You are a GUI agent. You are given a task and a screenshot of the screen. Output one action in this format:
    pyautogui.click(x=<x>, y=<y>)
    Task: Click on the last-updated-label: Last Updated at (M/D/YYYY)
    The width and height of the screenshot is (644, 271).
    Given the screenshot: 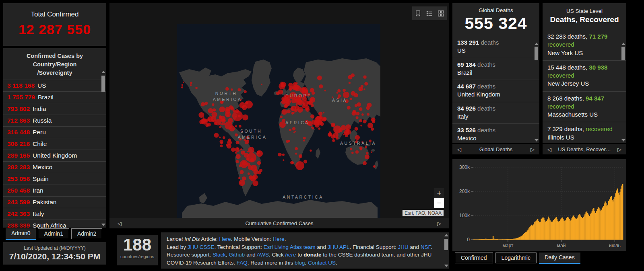 What is the action you would take?
    pyautogui.click(x=55, y=248)
    